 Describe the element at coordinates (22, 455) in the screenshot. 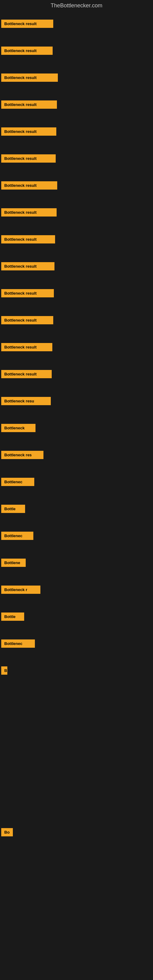

I see `bottleneck-badge: Bottleneck res` at that location.